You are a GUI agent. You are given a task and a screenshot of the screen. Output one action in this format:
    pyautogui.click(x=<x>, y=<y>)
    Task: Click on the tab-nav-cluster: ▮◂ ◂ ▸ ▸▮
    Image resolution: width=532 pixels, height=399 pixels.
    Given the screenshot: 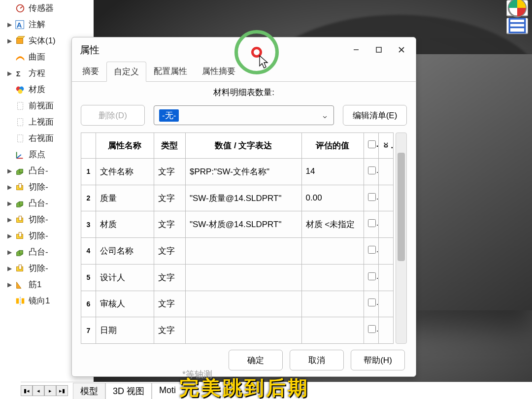 What is the action you would take?
    pyautogui.click(x=44, y=391)
    